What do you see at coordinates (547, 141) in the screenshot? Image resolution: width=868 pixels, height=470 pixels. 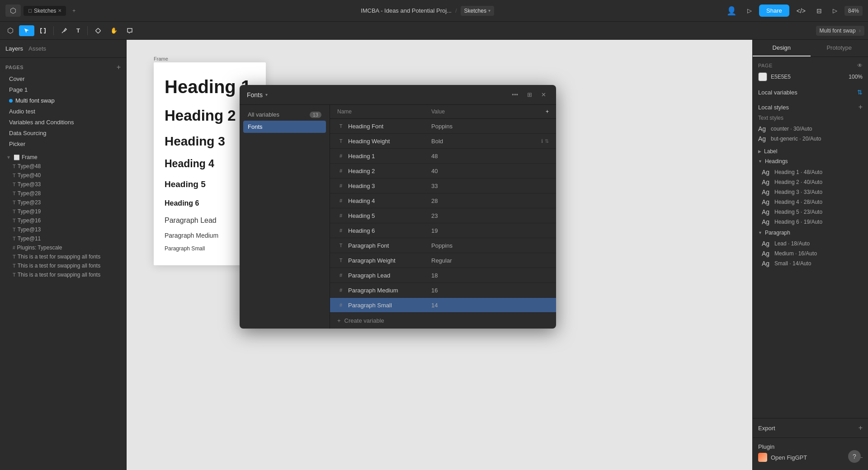 I see `sliders-icon: ⇅` at bounding box center [547, 141].